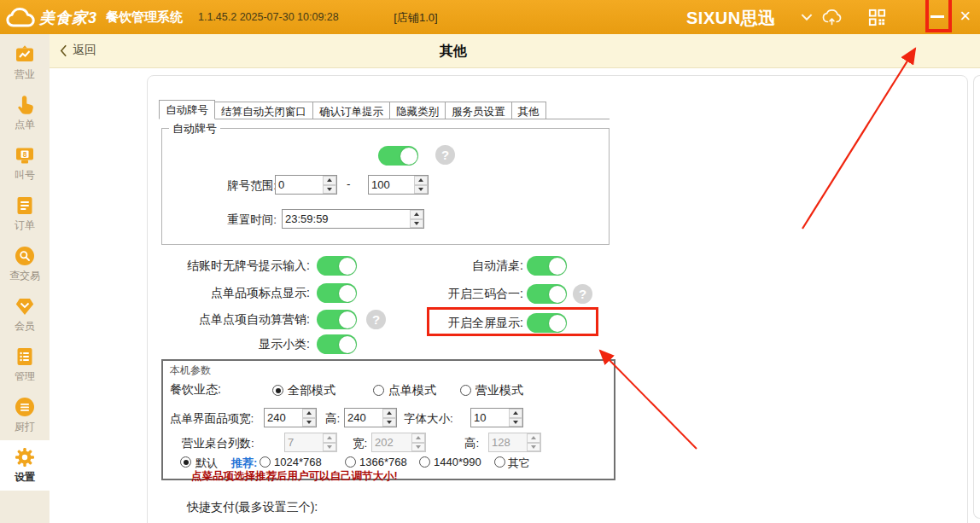  Describe the element at coordinates (398, 184) in the screenshot. I see `card-range-to-spinner: 100` at that location.